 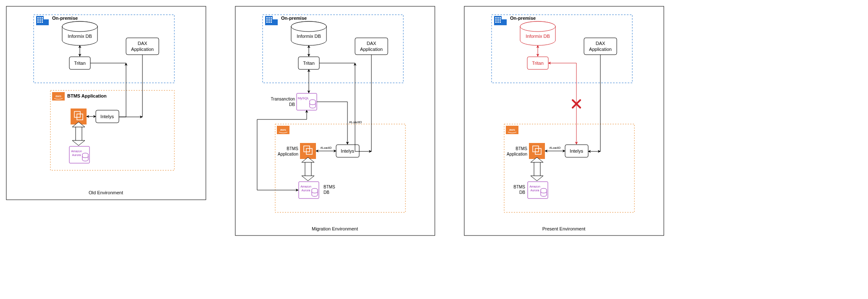 I want to click on panel-caption: Present Environment, so click(x=564, y=229).